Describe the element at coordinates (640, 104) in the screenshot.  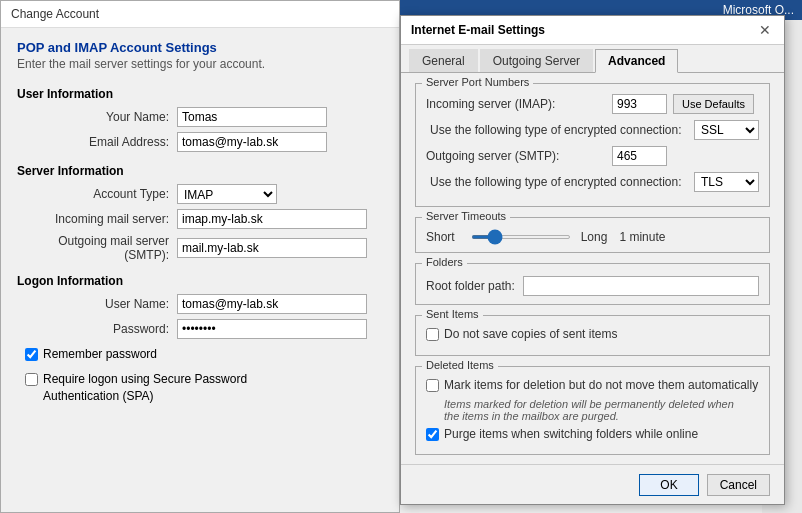
I see `incoming-port-input` at that location.